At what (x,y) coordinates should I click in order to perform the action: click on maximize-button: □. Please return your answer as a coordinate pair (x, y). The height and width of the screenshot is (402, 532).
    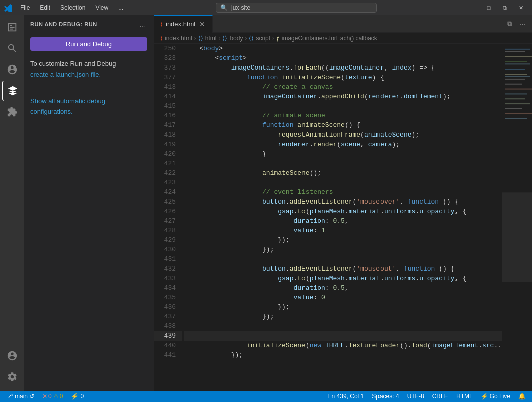
    Looking at the image, I should click on (489, 8).